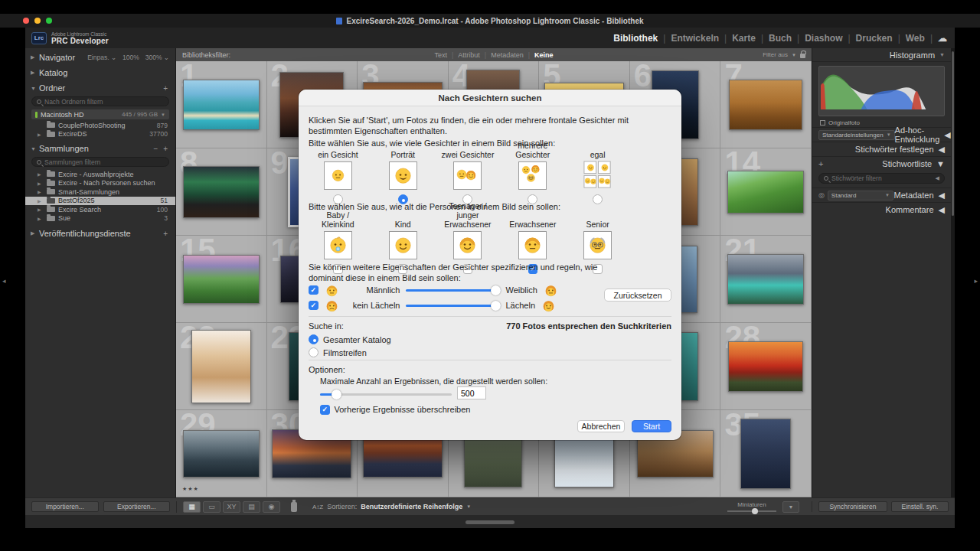  Describe the element at coordinates (100, 115) in the screenshot. I see `volume-row: Macintosh HD 445 / 995 GB ▼` at that location.